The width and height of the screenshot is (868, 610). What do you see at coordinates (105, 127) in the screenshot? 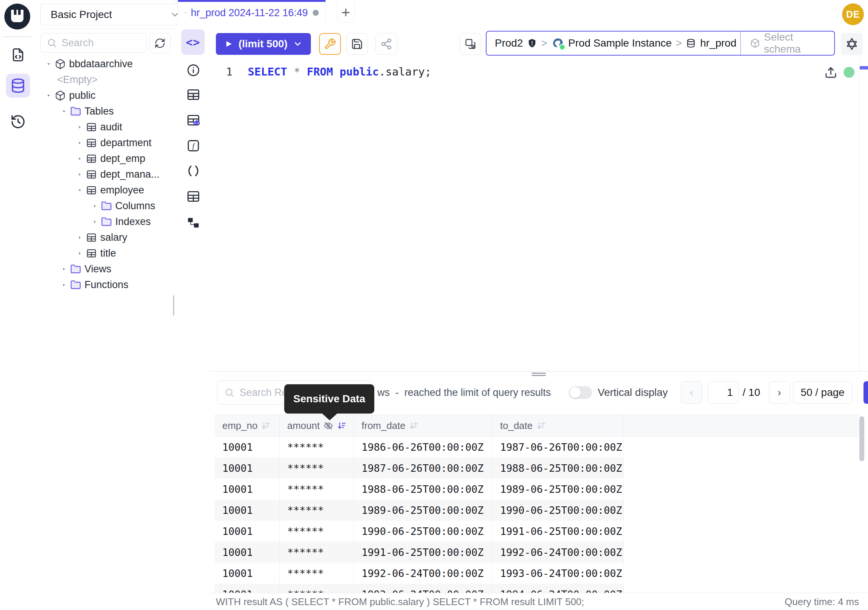
I see `tree-node-audit: audit` at bounding box center [105, 127].